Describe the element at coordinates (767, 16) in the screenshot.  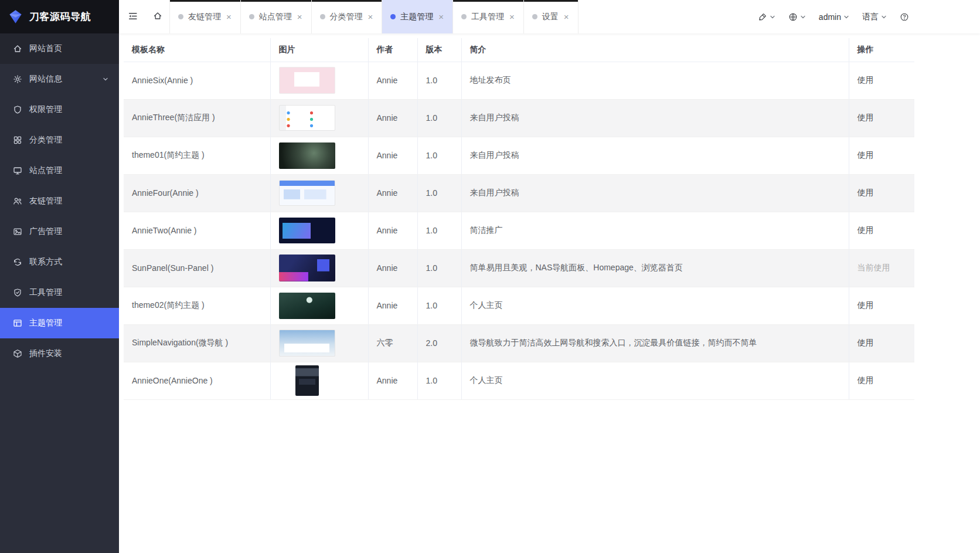
I see `skin-dropdown` at that location.